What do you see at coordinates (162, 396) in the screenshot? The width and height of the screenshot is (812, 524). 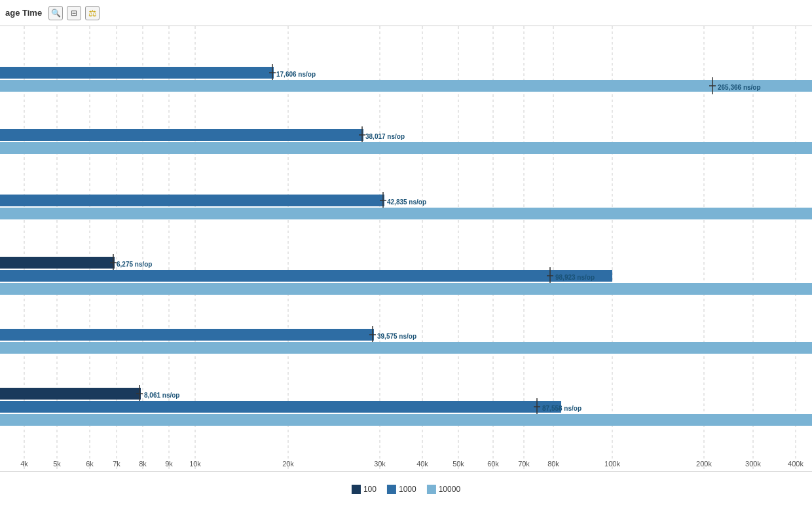 I see `svg-text: 8,061 ns/op` at bounding box center [162, 396].